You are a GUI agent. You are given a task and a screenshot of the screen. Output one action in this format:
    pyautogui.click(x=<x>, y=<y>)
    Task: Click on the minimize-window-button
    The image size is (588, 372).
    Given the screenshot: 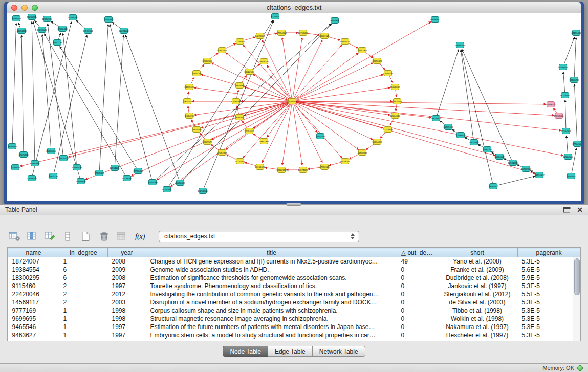 What is the action you would take?
    pyautogui.click(x=25, y=8)
    